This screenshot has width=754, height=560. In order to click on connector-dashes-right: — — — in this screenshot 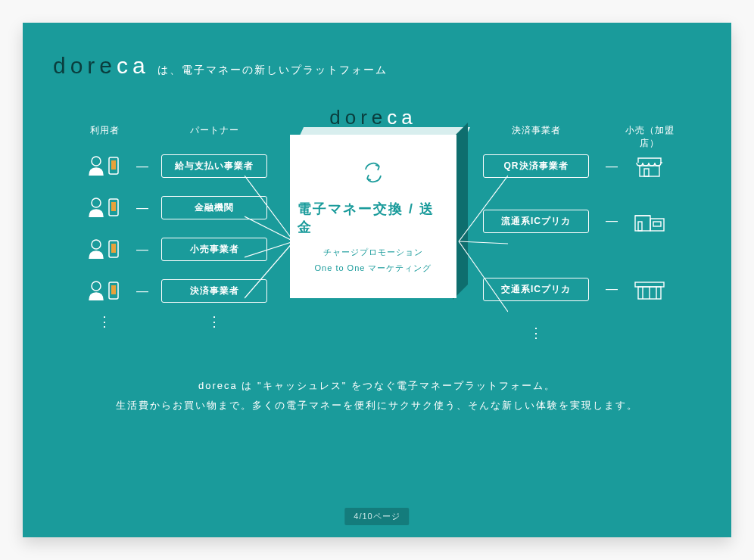, I will do `click(612, 224)`.